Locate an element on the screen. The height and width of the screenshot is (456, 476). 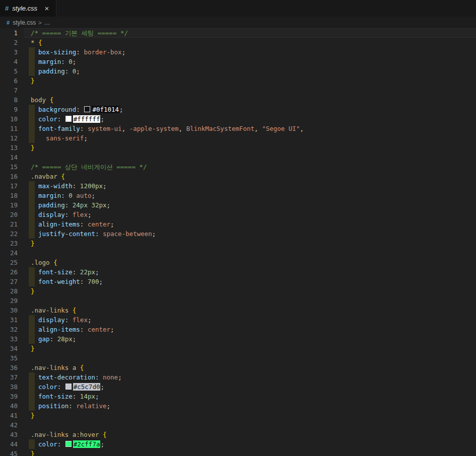
code-line-content: .logo { is located at coordinates (44, 263).